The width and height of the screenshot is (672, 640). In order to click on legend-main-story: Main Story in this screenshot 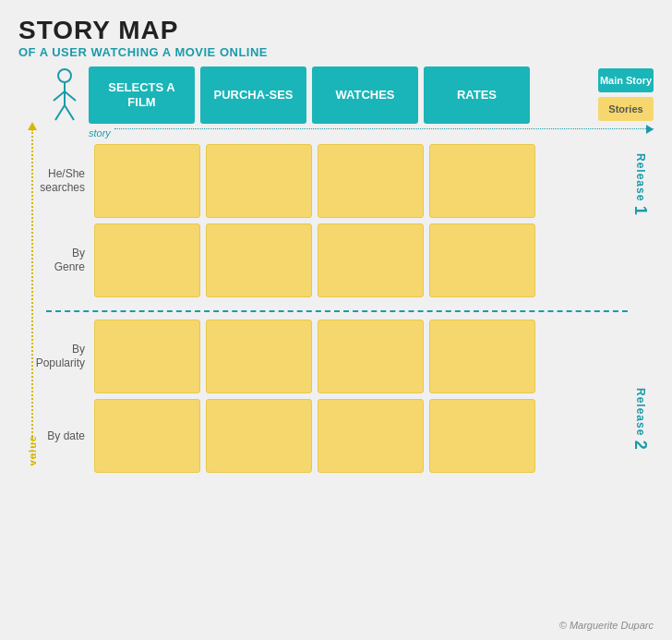, I will do `click(626, 80)`.